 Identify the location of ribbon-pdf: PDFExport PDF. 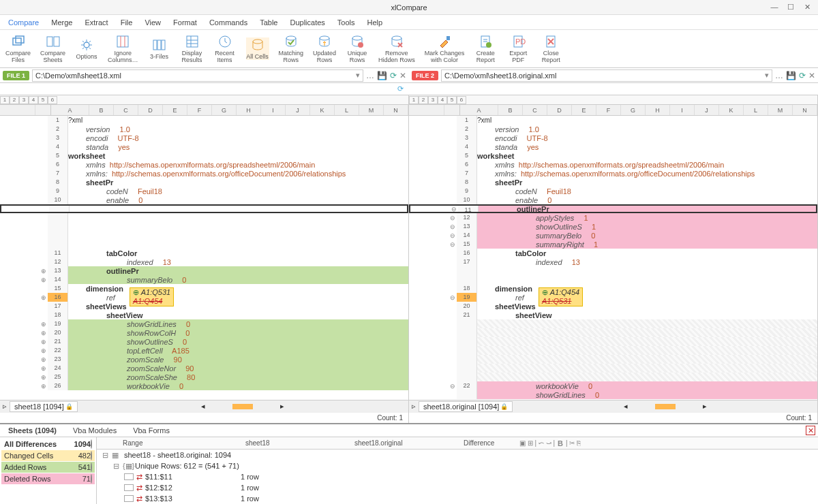
(518, 49).